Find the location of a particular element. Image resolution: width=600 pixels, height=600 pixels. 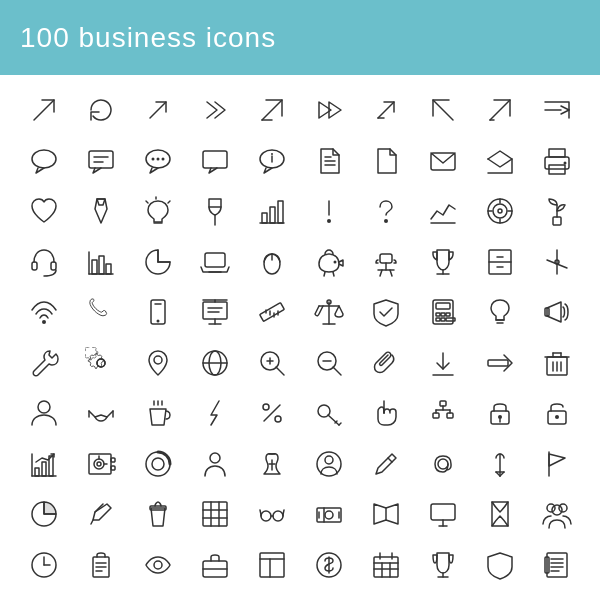

icon-cell-piggy-bank is located at coordinates (328, 262).